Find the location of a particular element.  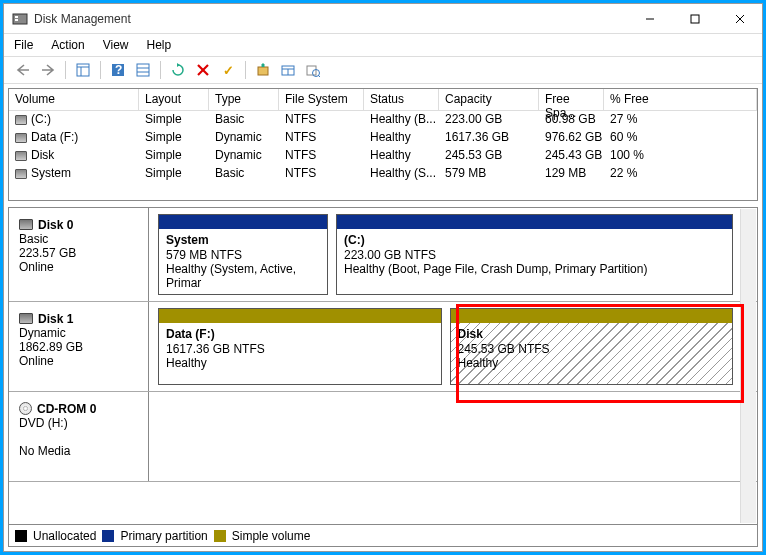

legend-label: Simple volume is located at coordinates (272, 536).